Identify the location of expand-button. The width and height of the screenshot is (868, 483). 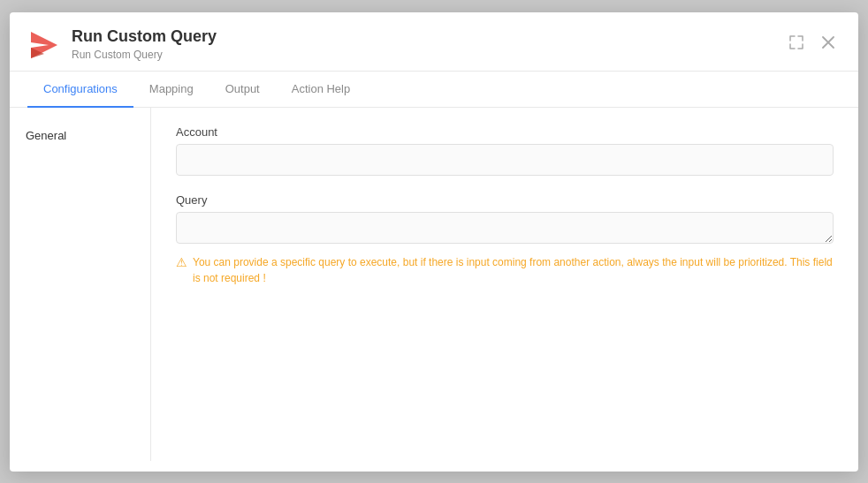
(796, 42).